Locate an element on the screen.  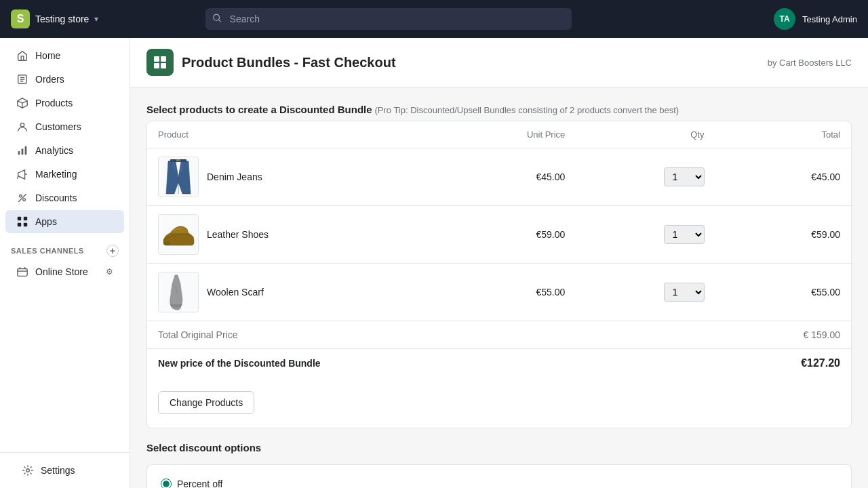
sidebar-item-discounts: Discounts is located at coordinates (65, 198).